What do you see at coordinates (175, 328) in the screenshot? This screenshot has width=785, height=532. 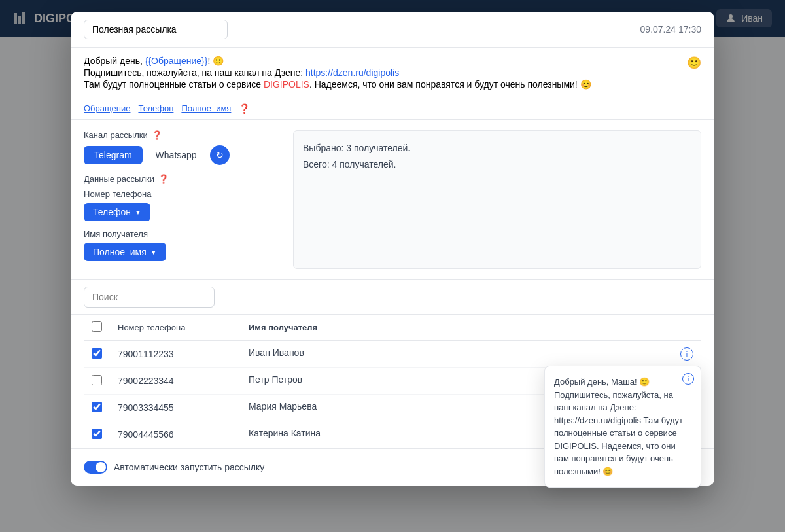 I see `col-phone: Номер телефона` at bounding box center [175, 328].